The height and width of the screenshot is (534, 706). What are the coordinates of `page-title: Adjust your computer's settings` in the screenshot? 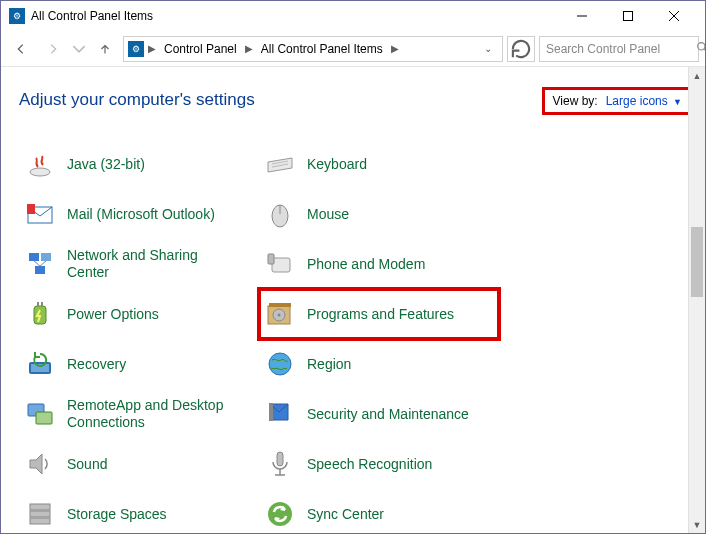 It's located at (137, 100).